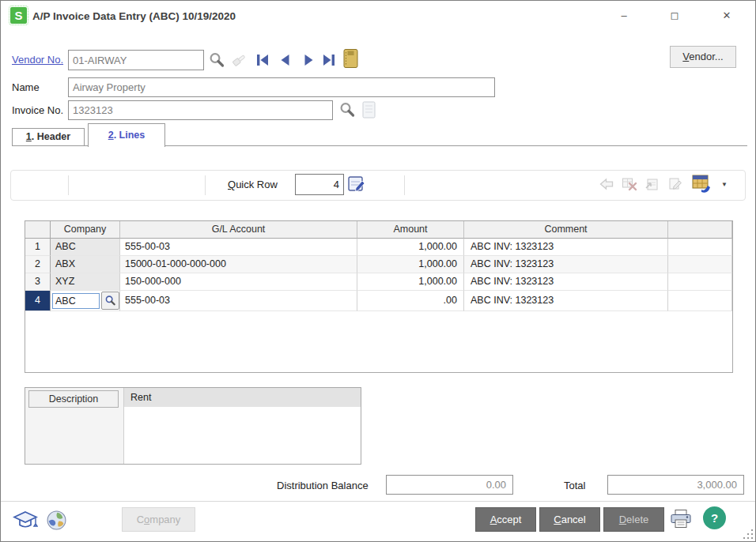 The height and width of the screenshot is (542, 756). I want to click on grid-header-row: Company G/L Account Amount Comment, so click(379, 230).